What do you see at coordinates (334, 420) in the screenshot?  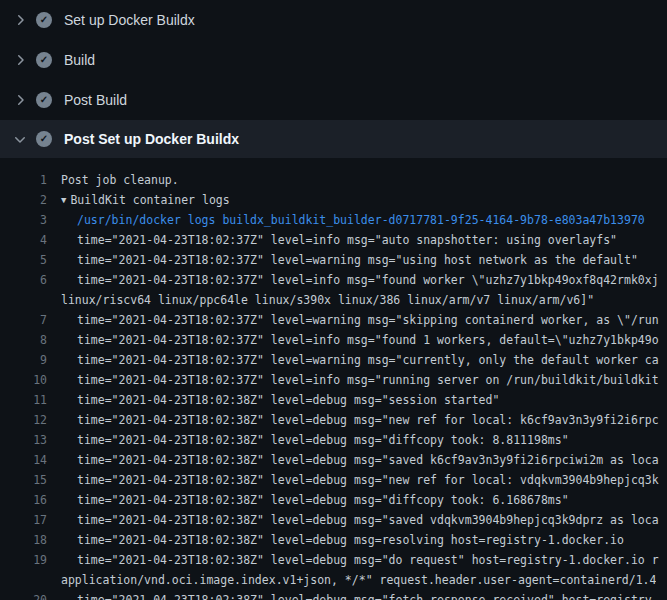 I see `log-line: 12 time="2021-04-23T18:02:38Z" level=deb…` at bounding box center [334, 420].